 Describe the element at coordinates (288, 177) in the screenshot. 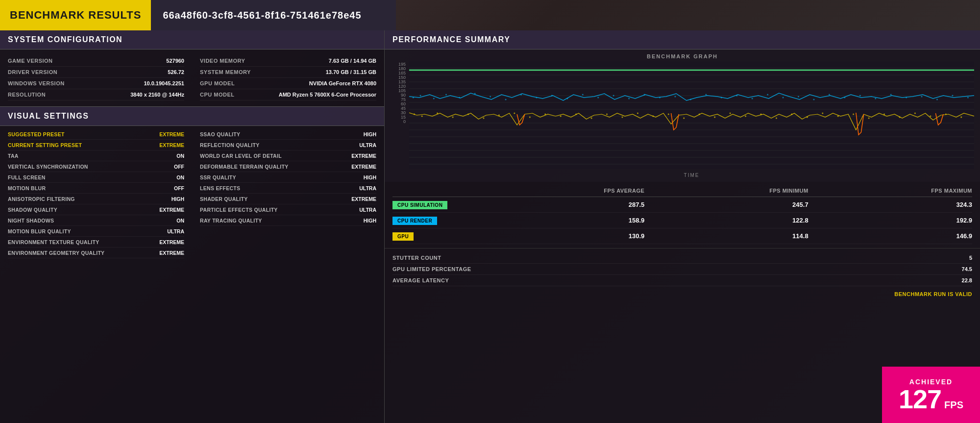

I see `visual-row: SSR QUALITY HIGH` at that location.